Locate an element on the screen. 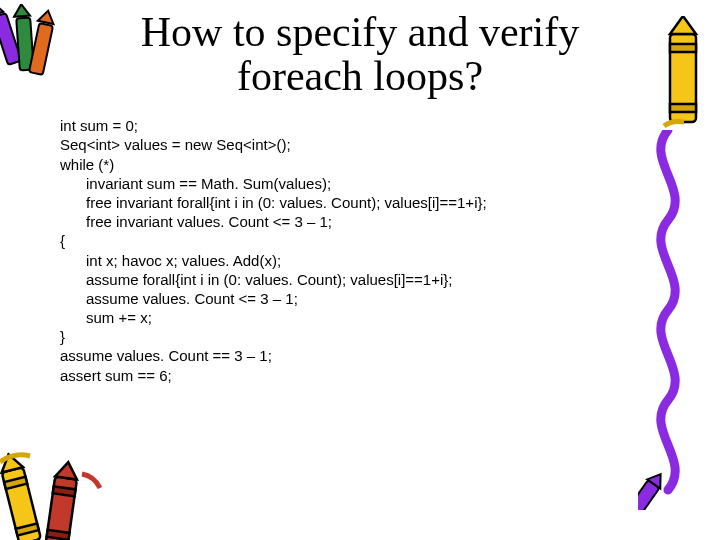 The image size is (720, 540). code-line: int x; havoc x; values. Add(x); is located at coordinates (170, 260).